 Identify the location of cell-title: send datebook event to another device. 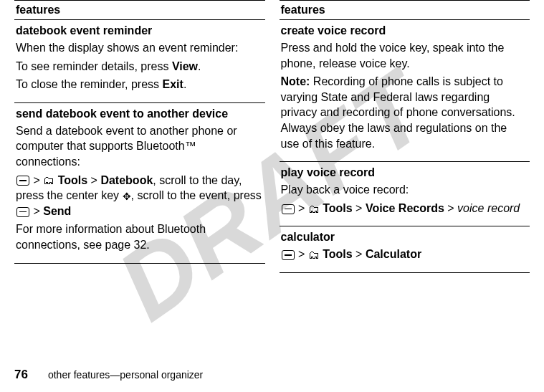
(140, 114).